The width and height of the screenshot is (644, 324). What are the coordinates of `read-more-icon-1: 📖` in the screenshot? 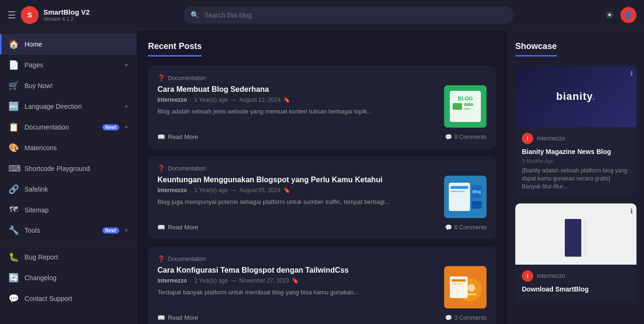 It's located at (161, 137).